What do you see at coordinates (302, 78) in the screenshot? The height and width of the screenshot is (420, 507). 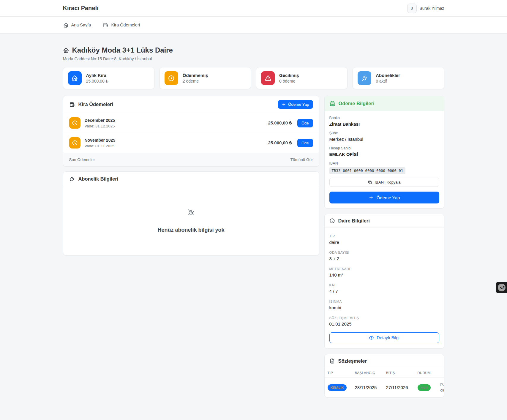 I see `stat-card-gecikmis: Gecikmiş 0 ödeme` at bounding box center [302, 78].